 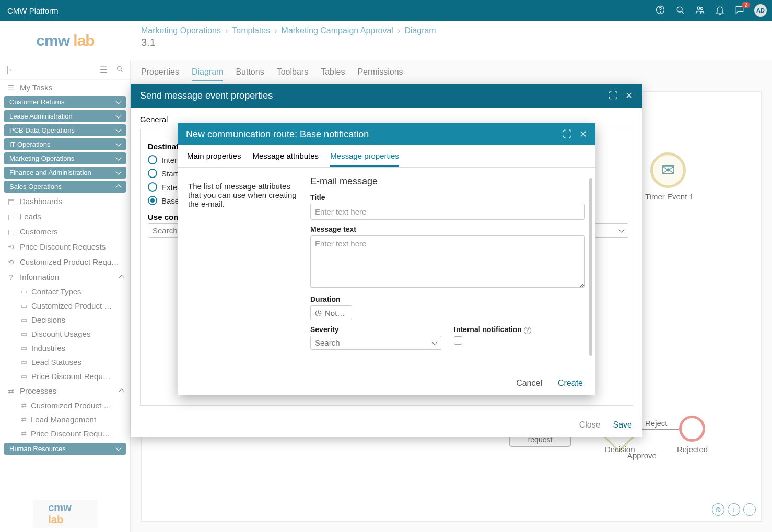 What do you see at coordinates (277, 135) in the screenshot?
I see `inner-modal-title: New communication route: Base notificati…` at bounding box center [277, 135].